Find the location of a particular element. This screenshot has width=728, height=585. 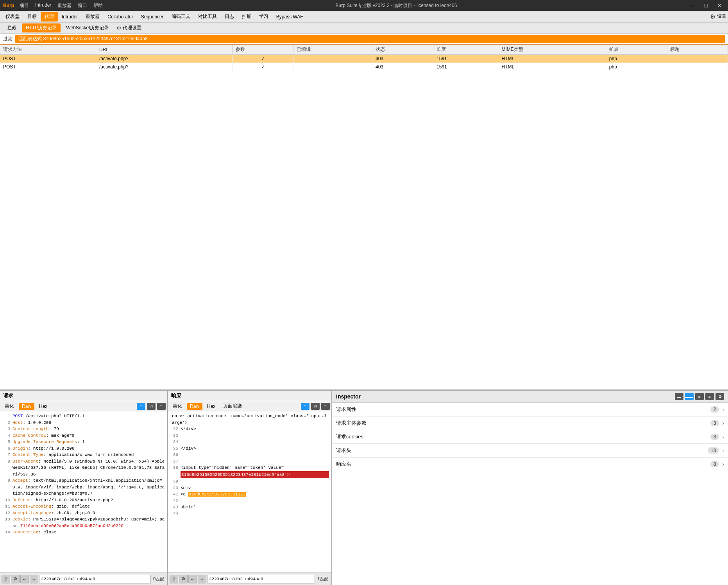

resp-line-41: 41 <d 810d8b2515025205351322 is located at coordinates (250, 494).